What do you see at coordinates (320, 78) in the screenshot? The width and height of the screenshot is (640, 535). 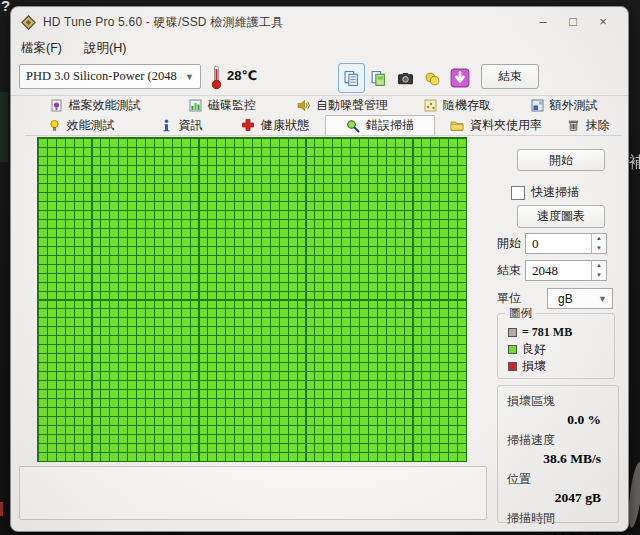 I see `toolbar: PHD 3.0 Silicon-Power (2048 gB) ▼ 28℃` at bounding box center [320, 78].